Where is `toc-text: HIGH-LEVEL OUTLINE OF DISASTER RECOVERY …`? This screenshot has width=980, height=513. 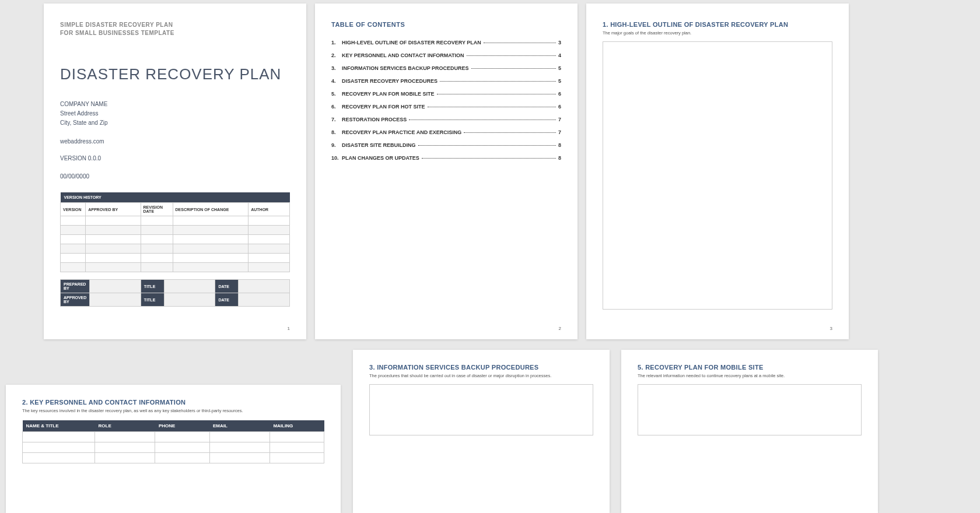
toc-text: HIGH-LEVEL OUTLINE OF DISASTER RECOVERY … is located at coordinates (412, 43).